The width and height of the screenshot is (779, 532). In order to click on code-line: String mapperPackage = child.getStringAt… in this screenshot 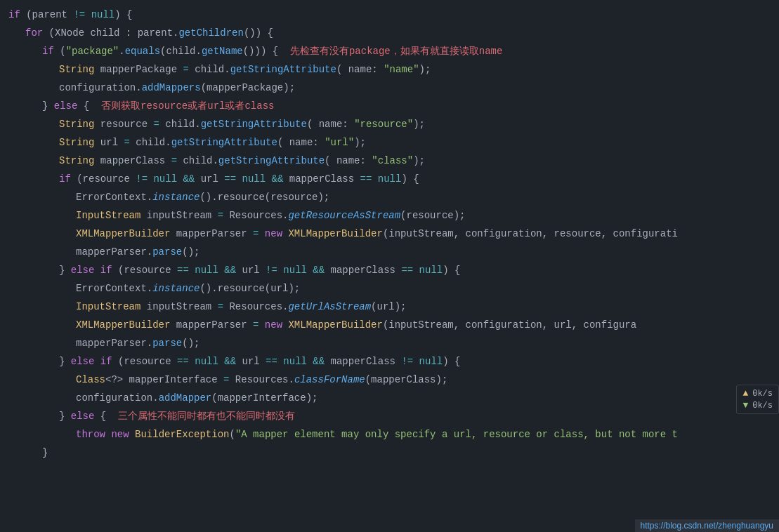, I will do `click(389, 69)`.